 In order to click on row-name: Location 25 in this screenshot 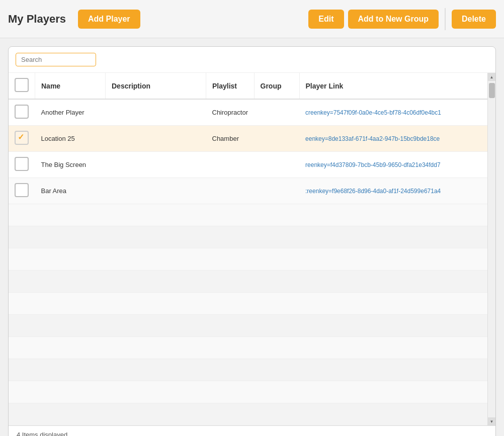, I will do `click(70, 139)`.